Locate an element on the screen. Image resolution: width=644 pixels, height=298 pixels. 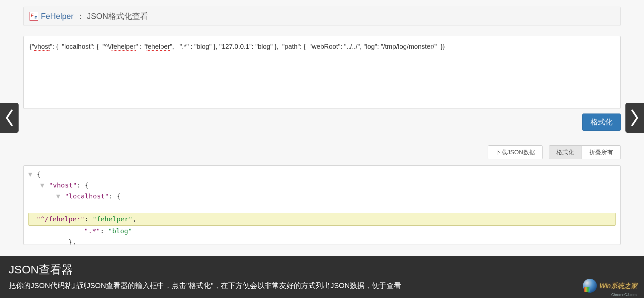
chevron-left-icon is located at coordinates (9, 118).